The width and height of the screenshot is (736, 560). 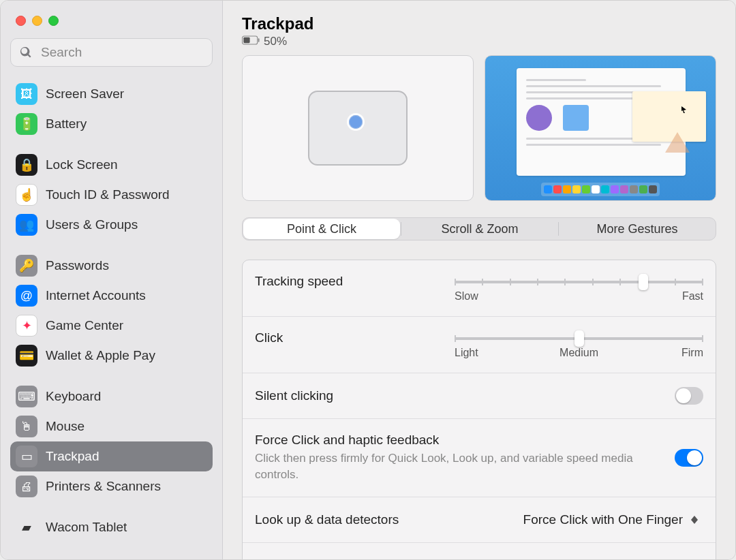 What do you see at coordinates (112, 52) in the screenshot?
I see `search-field` at bounding box center [112, 52].